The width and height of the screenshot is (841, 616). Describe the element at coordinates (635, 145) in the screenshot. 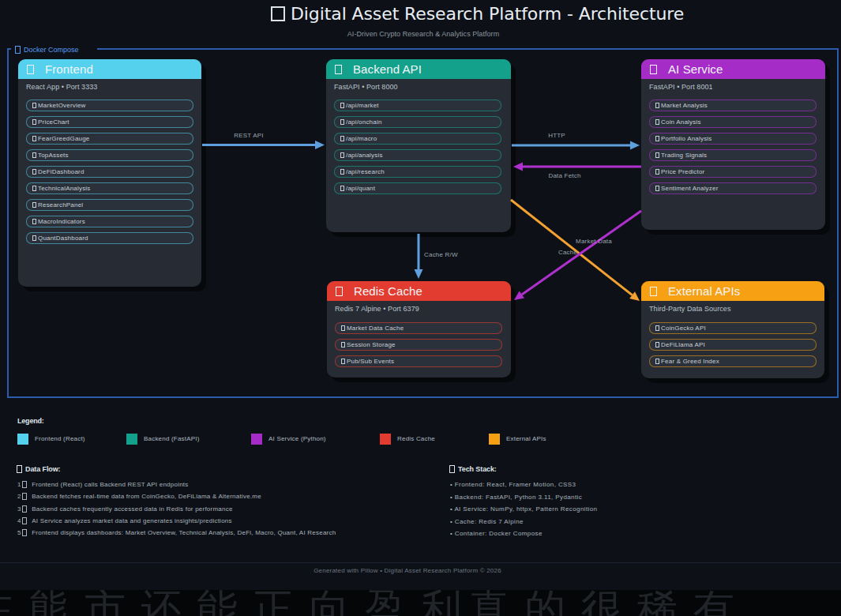

I see `arrow-http-head` at that location.